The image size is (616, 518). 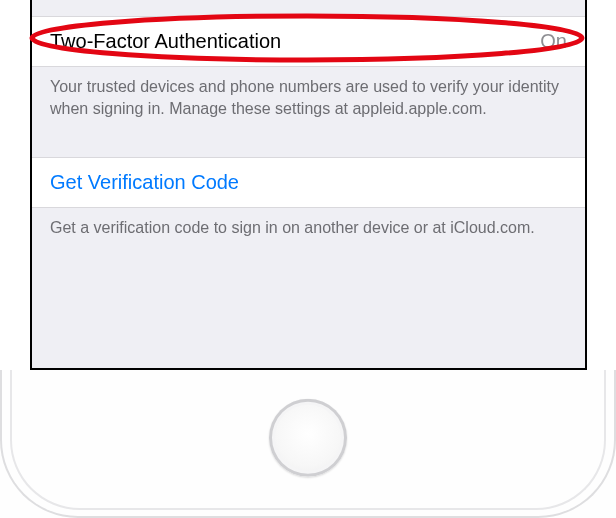 I want to click on verification-footer: Get a verification code to sign in on an…, so click(x=308, y=232).